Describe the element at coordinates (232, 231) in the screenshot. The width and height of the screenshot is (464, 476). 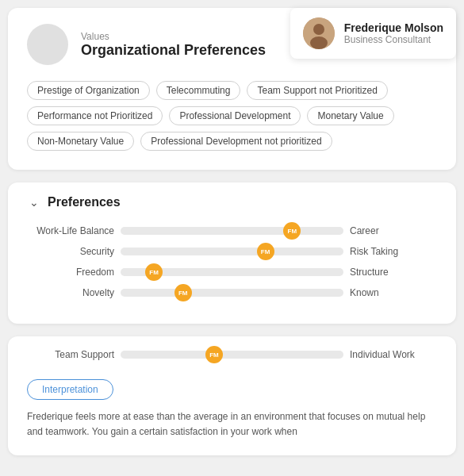
I see `preference-row: Work-Life BalanceFMCareer` at that location.